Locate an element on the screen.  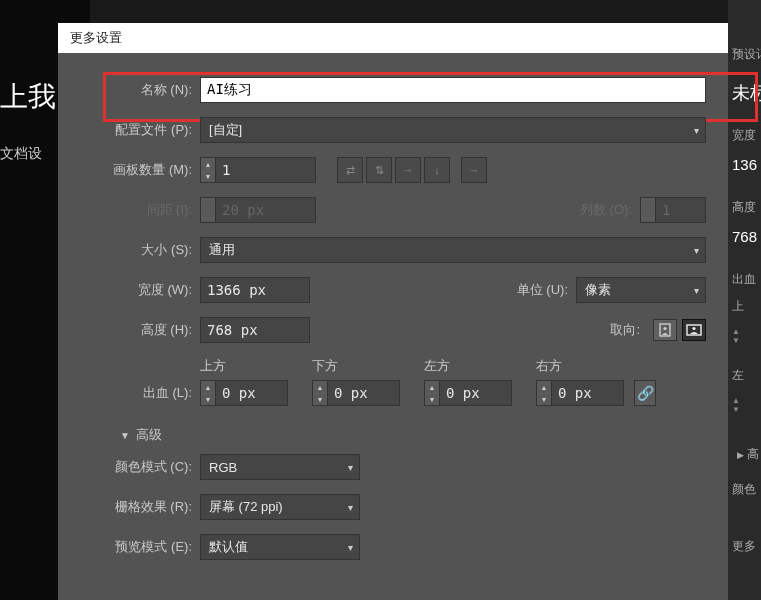
name-input is located at coordinates (453, 90).